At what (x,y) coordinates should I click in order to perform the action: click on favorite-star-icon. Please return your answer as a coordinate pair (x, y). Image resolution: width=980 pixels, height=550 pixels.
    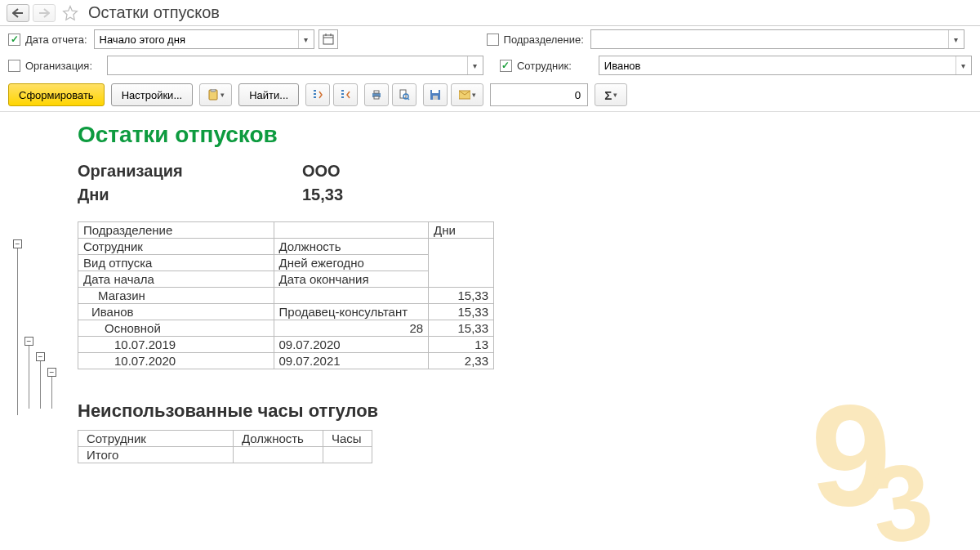
    Looking at the image, I should click on (70, 13).